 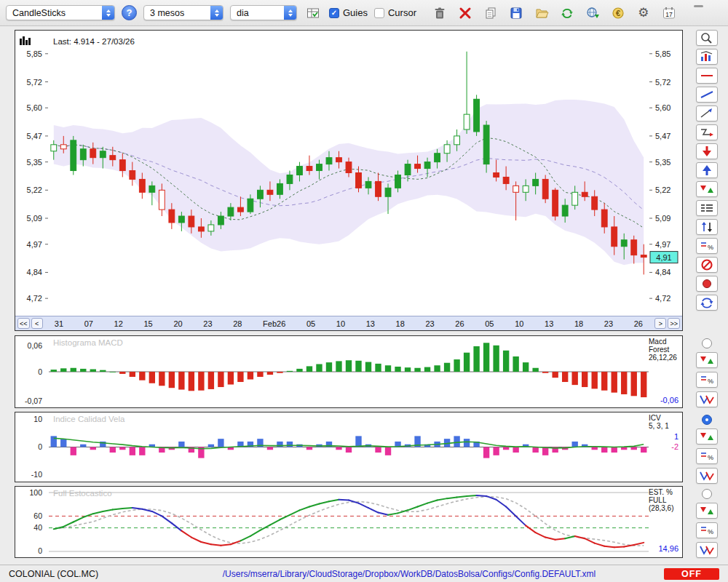 What do you see at coordinates (707, 530) in the screenshot?
I see `percent-lines-icon: %` at bounding box center [707, 530].